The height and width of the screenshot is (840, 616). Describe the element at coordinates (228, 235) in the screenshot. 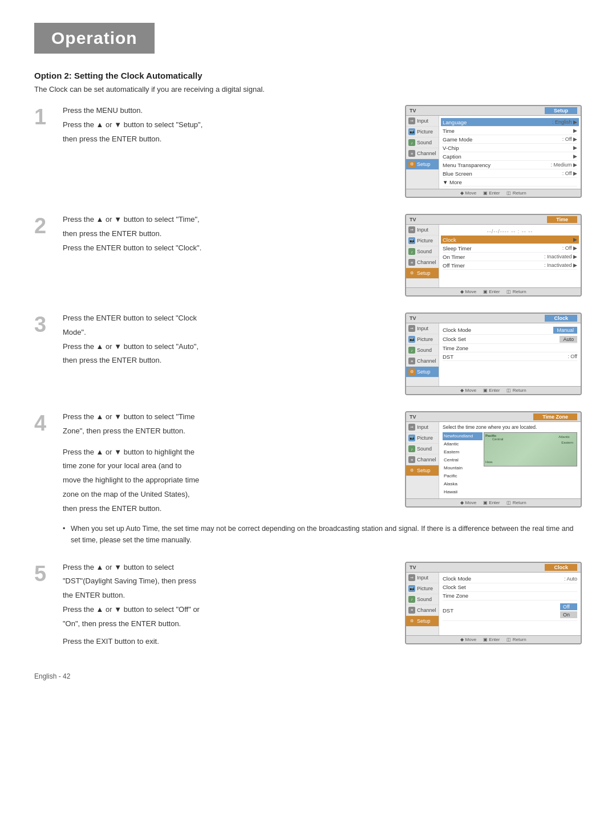

I see `step-text: Press the ▲ or ▼ button to select "Time"…` at that location.